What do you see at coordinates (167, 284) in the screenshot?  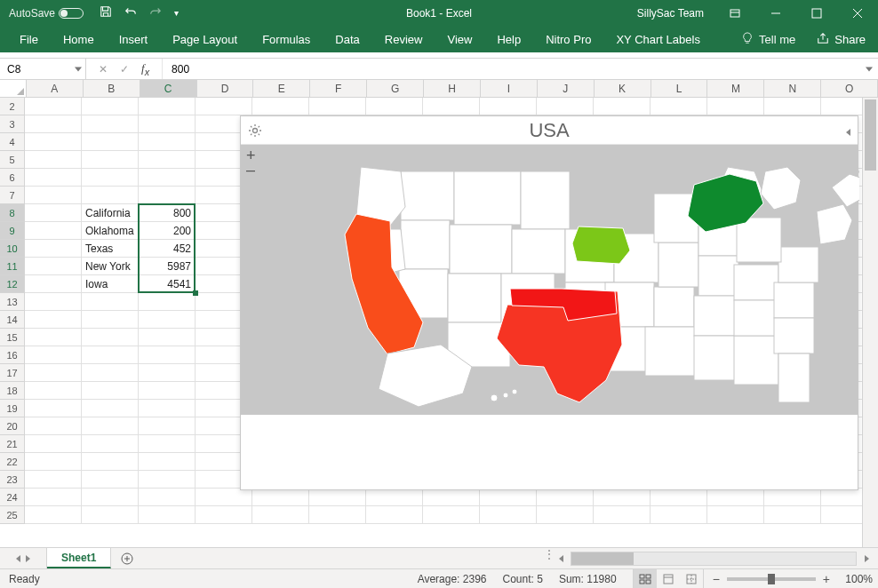 I see `cell: 4541` at bounding box center [167, 284].